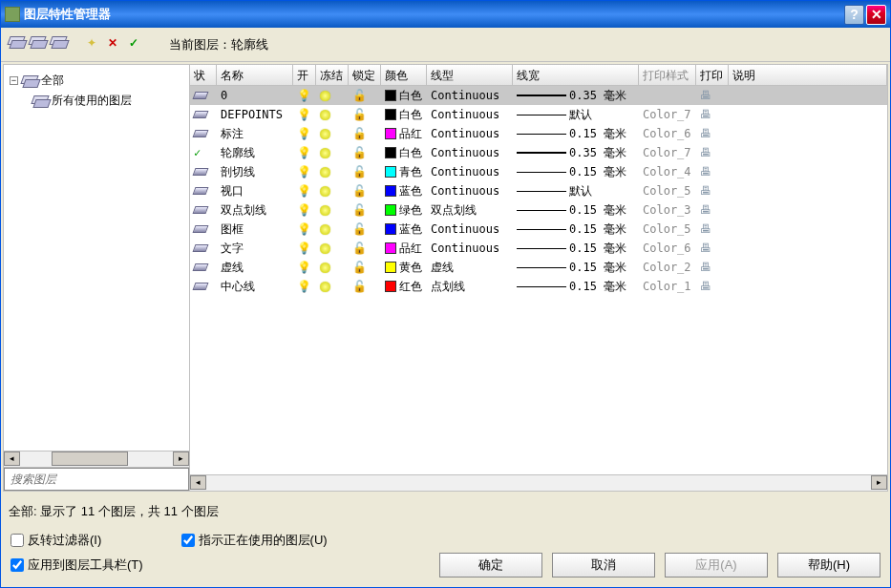  What do you see at coordinates (254, 540) in the screenshot?
I see `indicate-in-use-checkbox: 指示正在使用的图层(U)` at bounding box center [254, 540].